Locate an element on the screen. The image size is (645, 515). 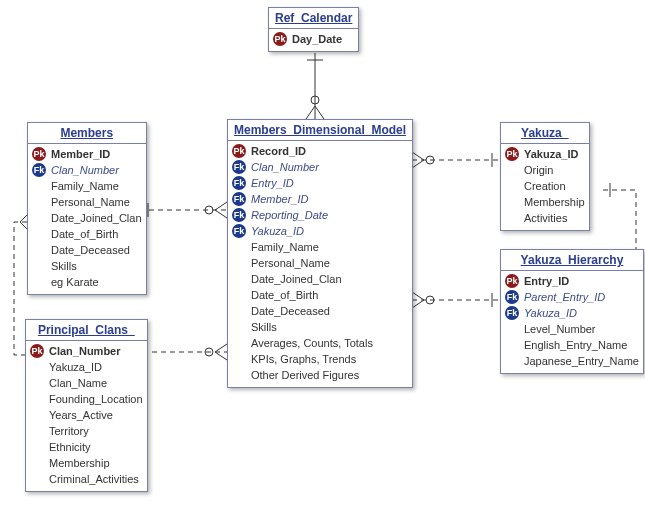
attr-row: PkClan_Number is located at coordinates (86, 351).